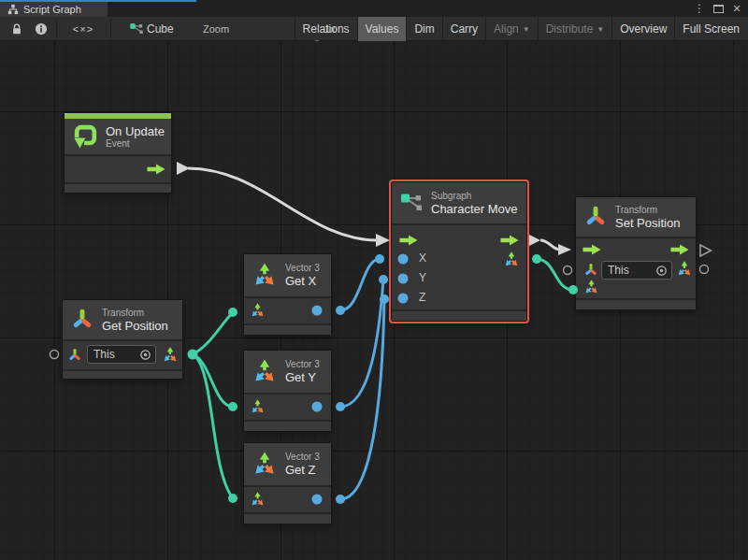  Describe the element at coordinates (135, 131) in the screenshot. I see `node-title: On Update` at that location.